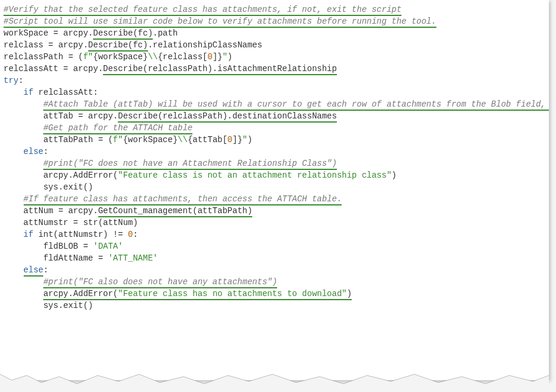 This screenshot has height=392, width=556. I want to click on code-token: relclassAtt:, so click(65, 92).